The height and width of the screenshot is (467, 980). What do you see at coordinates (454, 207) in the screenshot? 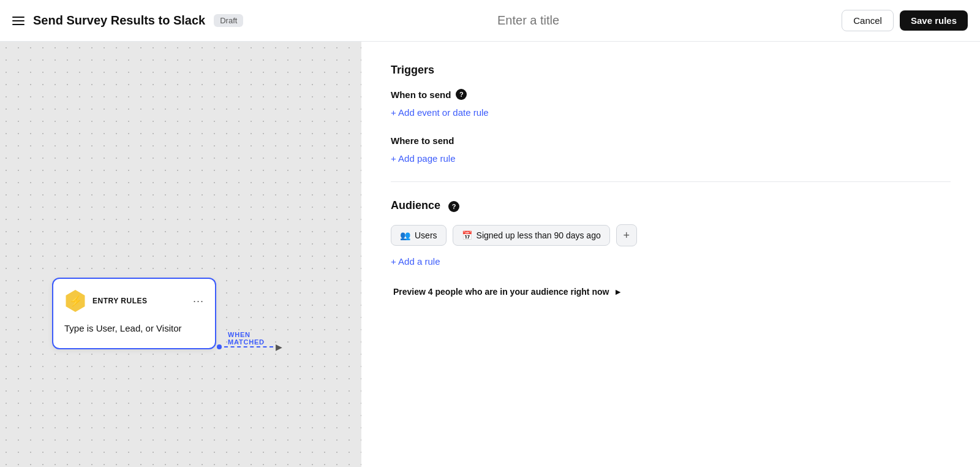
I see `audience-help-icon: ?` at bounding box center [454, 207].